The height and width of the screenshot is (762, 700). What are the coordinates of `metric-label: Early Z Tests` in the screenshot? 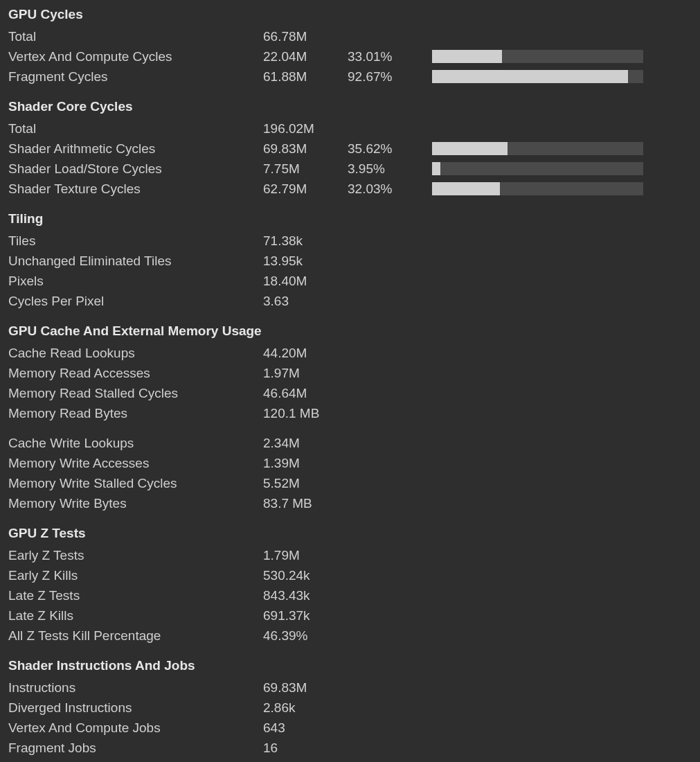 It's located at (136, 556).